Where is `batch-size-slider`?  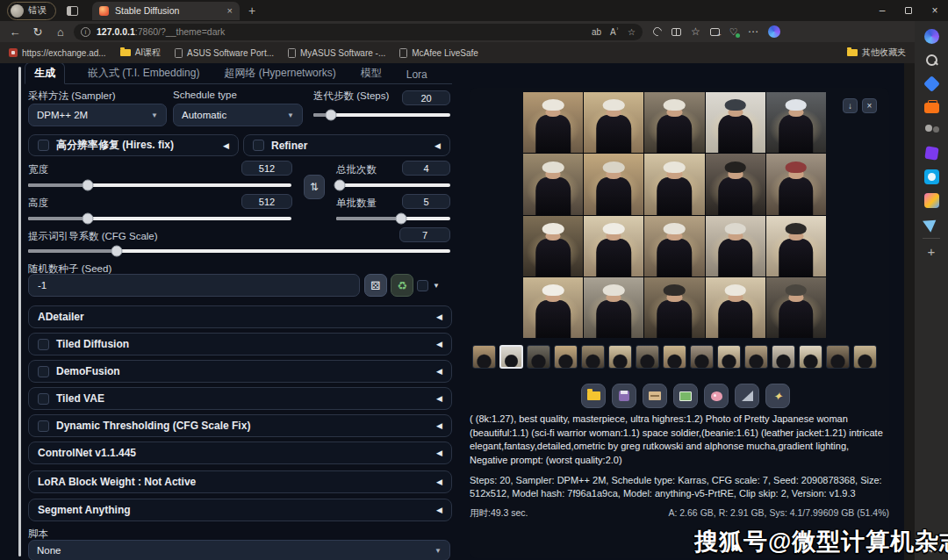 batch-size-slider is located at coordinates (393, 219).